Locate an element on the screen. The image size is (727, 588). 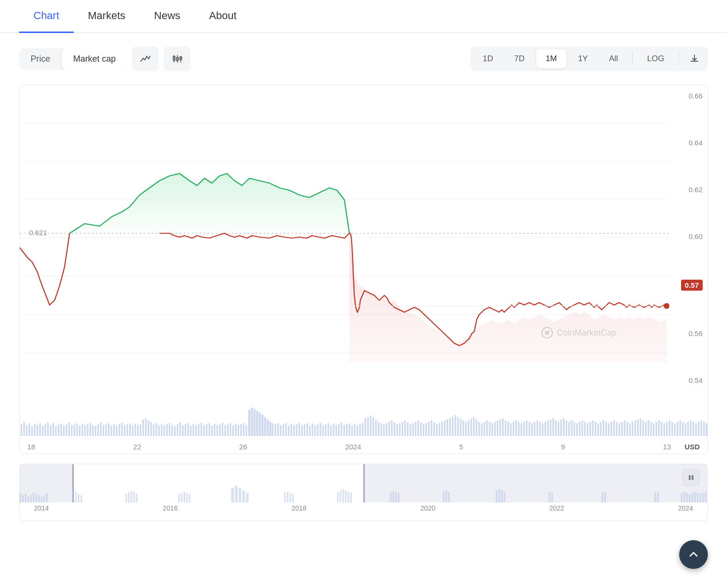
candlestick-btn is located at coordinates (177, 59).